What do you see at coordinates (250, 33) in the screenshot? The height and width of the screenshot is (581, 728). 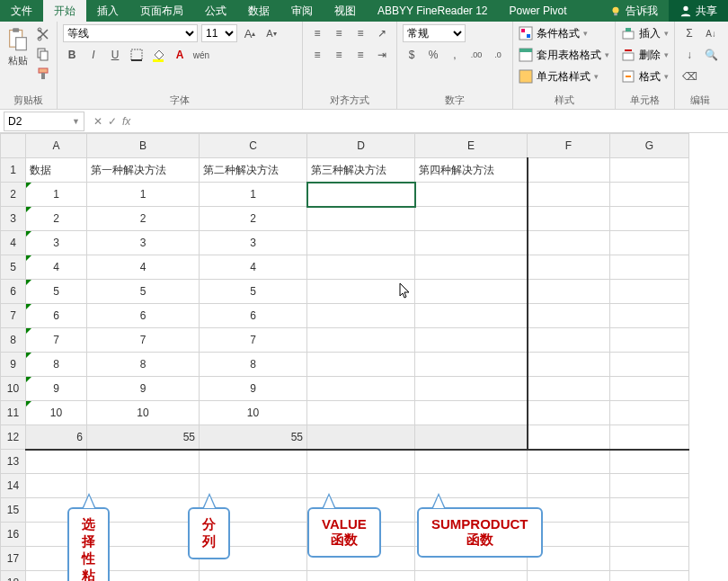 I see `increase-font-button: A▴` at bounding box center [250, 33].